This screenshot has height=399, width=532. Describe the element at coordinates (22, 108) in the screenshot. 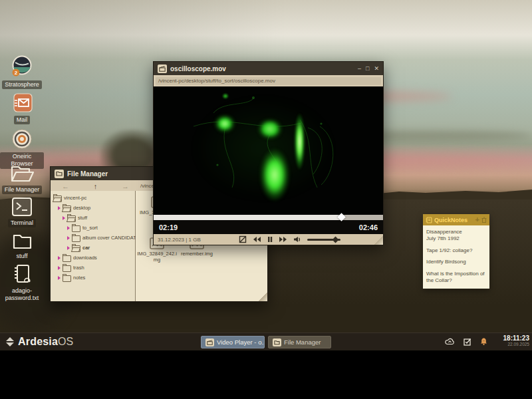

I see `desktop-icon-mail: Mail` at that location.